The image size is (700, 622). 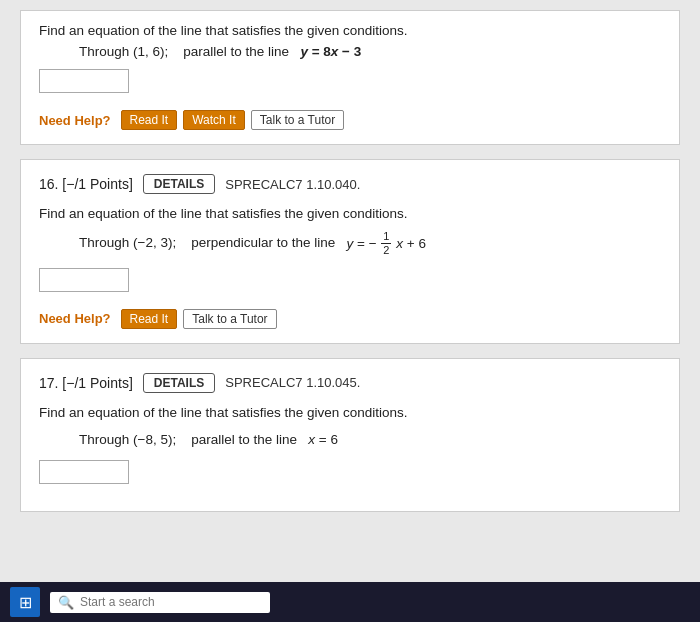 I want to click on problem-17-condition: Through (−8, 5); parallel to the line x …, so click(x=370, y=440).